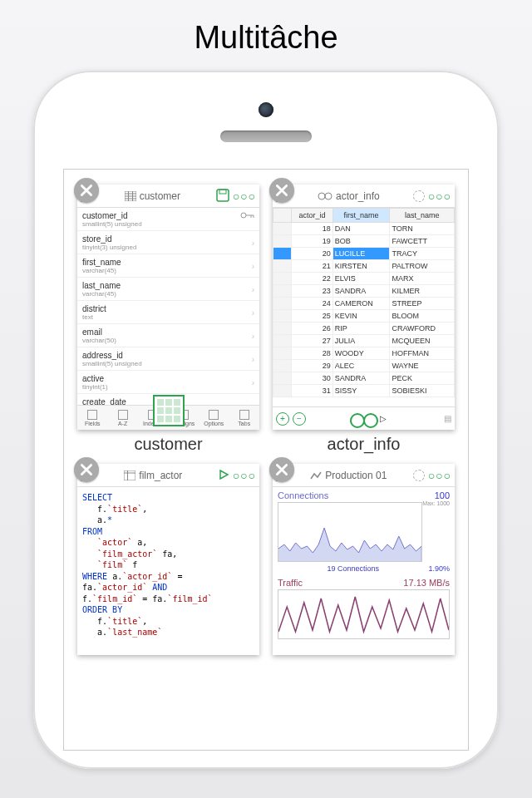 This screenshot has width=532, height=798. Describe the element at coordinates (361, 216) in the screenshot. I see `column-header: first_name` at that location.